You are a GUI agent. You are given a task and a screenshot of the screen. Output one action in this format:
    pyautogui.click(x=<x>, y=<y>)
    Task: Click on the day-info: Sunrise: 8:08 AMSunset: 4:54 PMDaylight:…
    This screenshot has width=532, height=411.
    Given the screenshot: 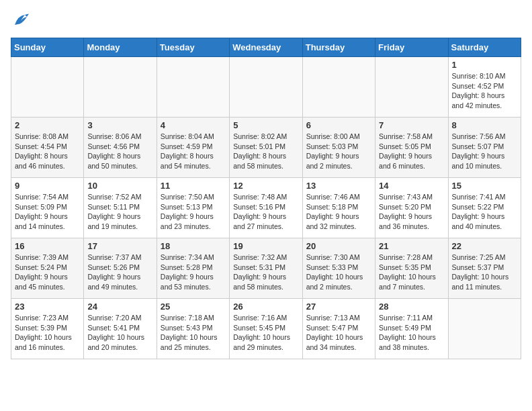 What is the action you would take?
    pyautogui.click(x=47, y=152)
    